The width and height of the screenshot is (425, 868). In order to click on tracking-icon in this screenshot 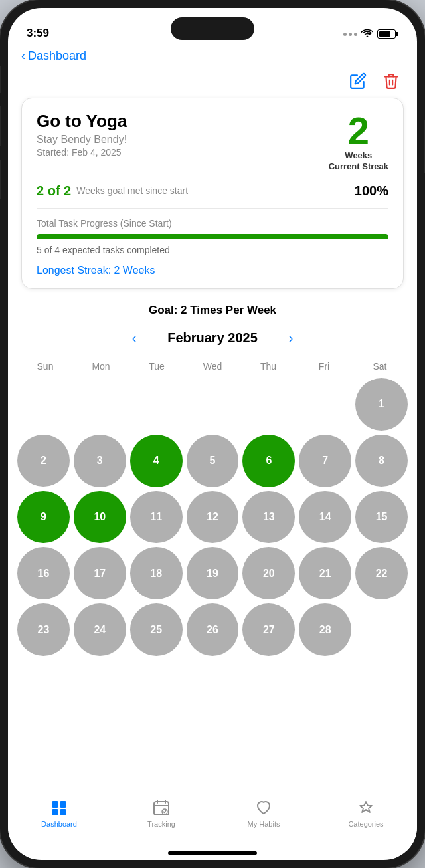, I will do `click(161, 808)`.